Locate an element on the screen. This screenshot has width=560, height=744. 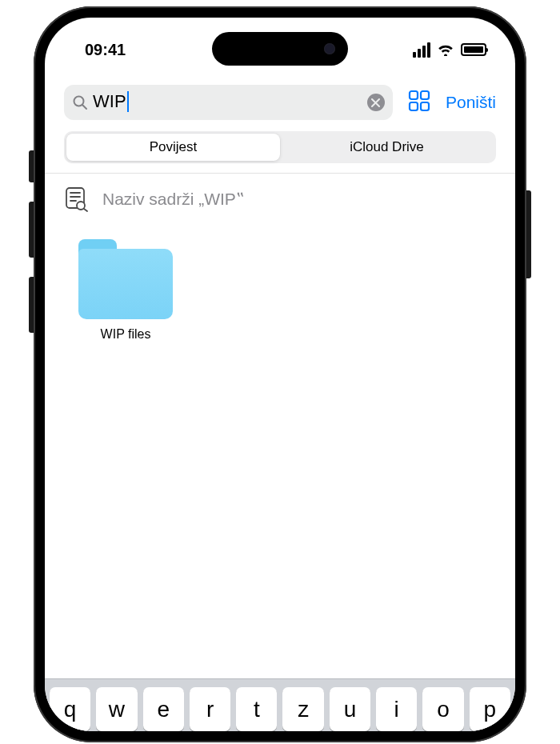
search-field: WIP is located at coordinates (229, 102).